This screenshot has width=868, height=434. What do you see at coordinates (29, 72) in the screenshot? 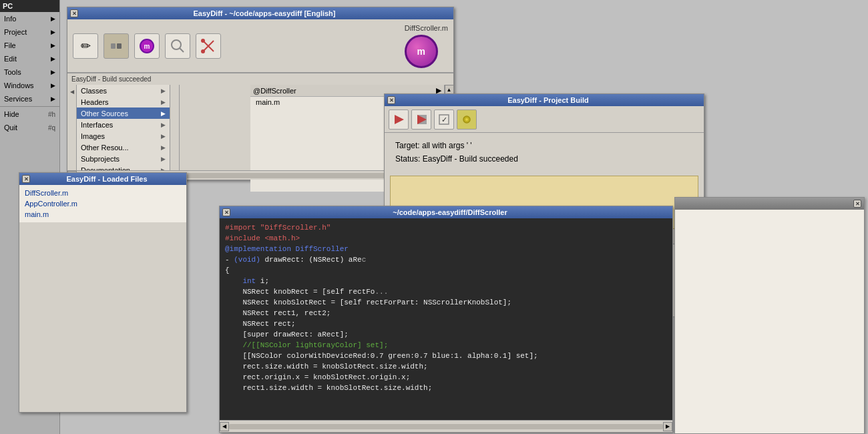
I see `menu-item-tools: Tools ▶` at bounding box center [29, 72].